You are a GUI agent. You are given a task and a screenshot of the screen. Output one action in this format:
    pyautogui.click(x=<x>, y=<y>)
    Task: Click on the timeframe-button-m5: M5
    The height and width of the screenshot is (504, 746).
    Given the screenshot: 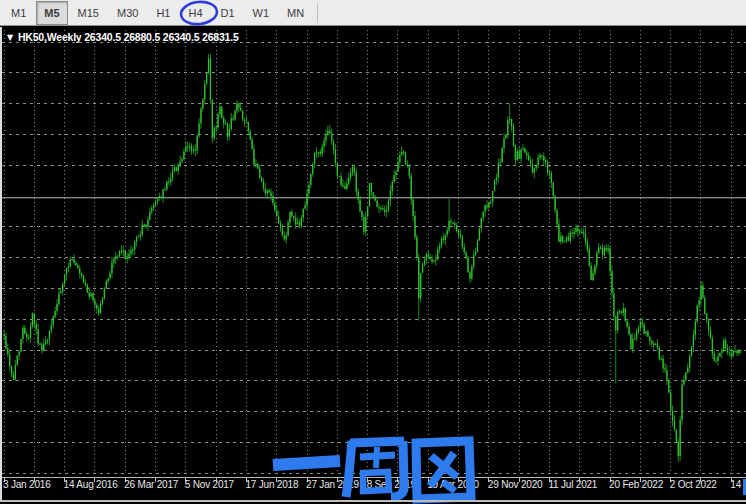 What is the action you would take?
    pyautogui.click(x=52, y=13)
    